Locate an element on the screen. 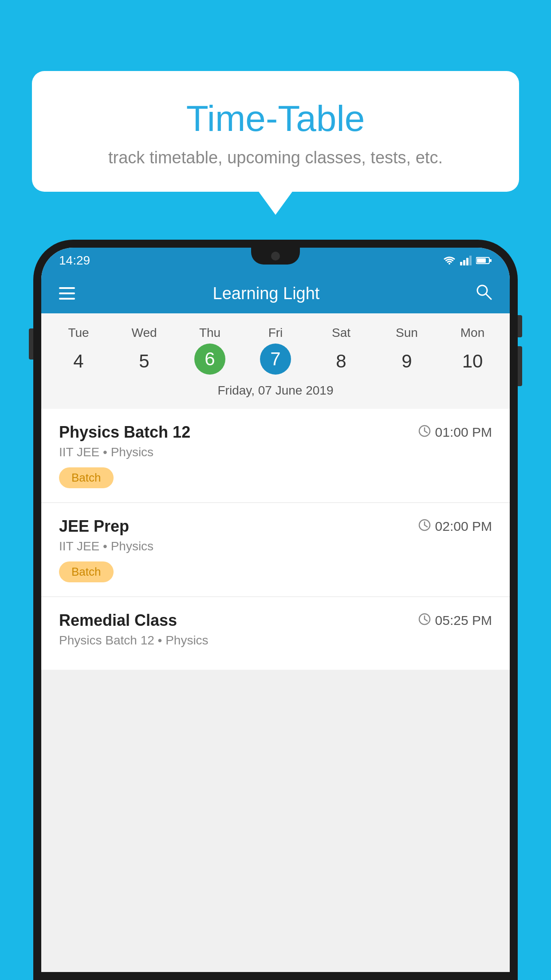 Image resolution: width=551 pixels, height=980 pixels. item-subtitle-1: IIT JEE • Physics is located at coordinates (276, 452).